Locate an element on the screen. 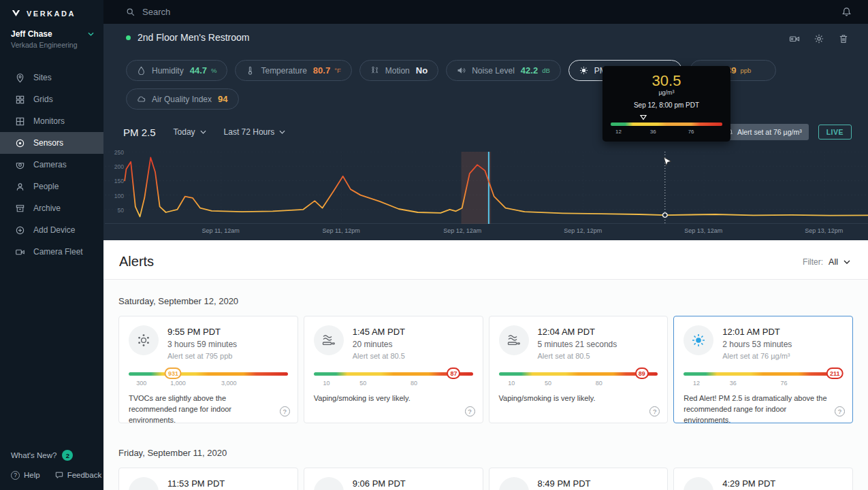 The width and height of the screenshot is (868, 490). range-value: Last 72 Hours is located at coordinates (249, 132).